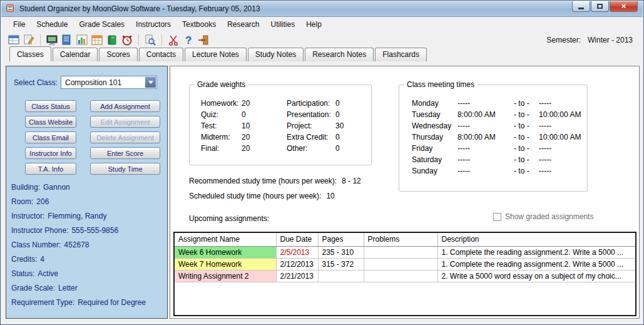  Describe the element at coordinates (497, 217) in the screenshot. I see `show-graded-checkbox` at that location.